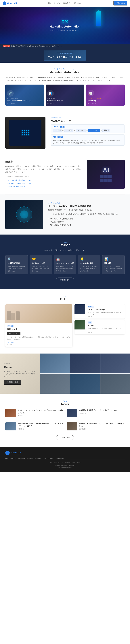 This screenshot has width=130, height=644. I want to click on reason-card-desc-4: データ分析に基づいた施策立案で、効果的なマーケティングを実現します。, so click(89, 268).